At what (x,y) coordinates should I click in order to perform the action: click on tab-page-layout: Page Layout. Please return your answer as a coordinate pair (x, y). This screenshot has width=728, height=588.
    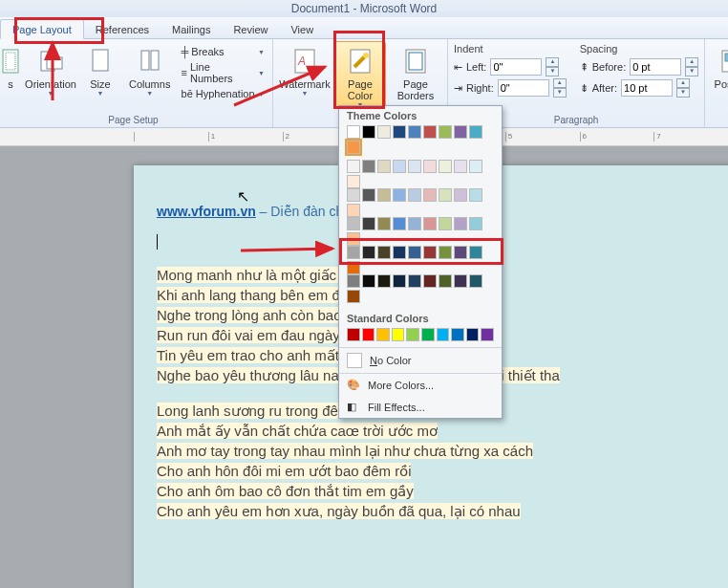
    Looking at the image, I should click on (42, 29).